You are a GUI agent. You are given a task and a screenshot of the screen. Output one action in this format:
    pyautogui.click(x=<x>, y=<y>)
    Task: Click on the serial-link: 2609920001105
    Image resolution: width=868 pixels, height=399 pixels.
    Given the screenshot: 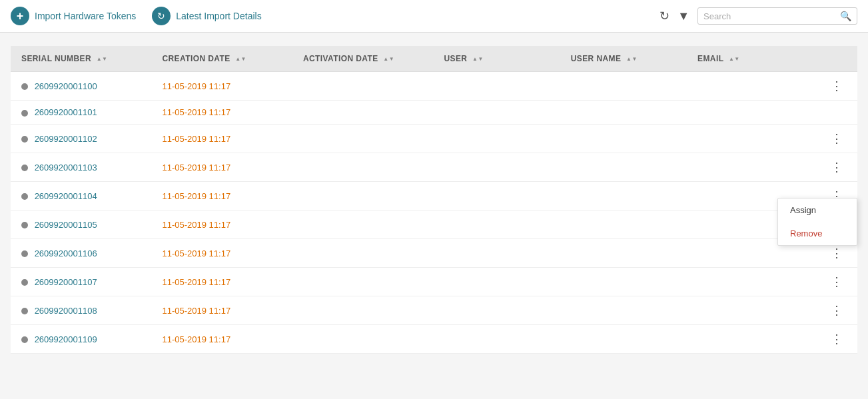 What is the action you would take?
    pyautogui.click(x=66, y=225)
    